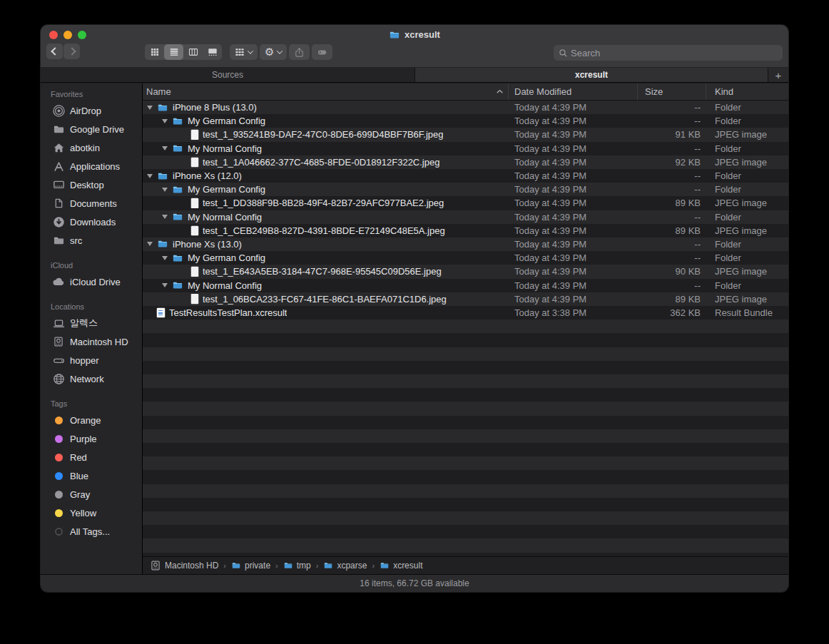 The image size is (829, 644). I want to click on sidebar-item-gray: Gray, so click(91, 494).